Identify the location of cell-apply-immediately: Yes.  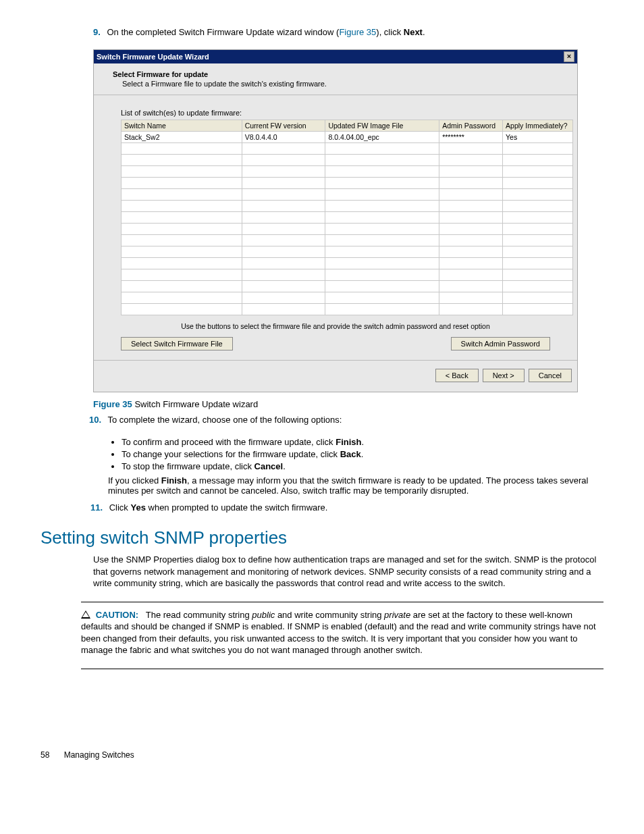
(538, 138).